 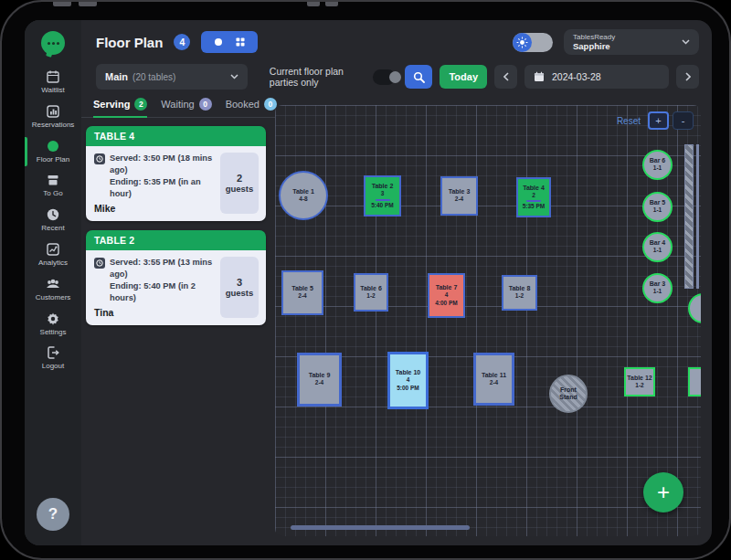 I want to click on add-party-button: +, so click(x=663, y=492).